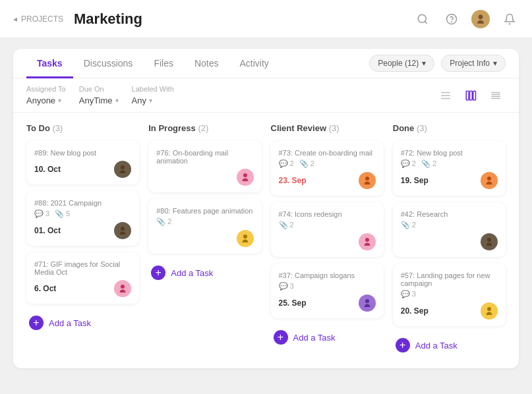 Image resolution: width=532 pixels, height=394 pixels. What do you see at coordinates (452, 19) in the screenshot?
I see `help-icon` at bounding box center [452, 19].